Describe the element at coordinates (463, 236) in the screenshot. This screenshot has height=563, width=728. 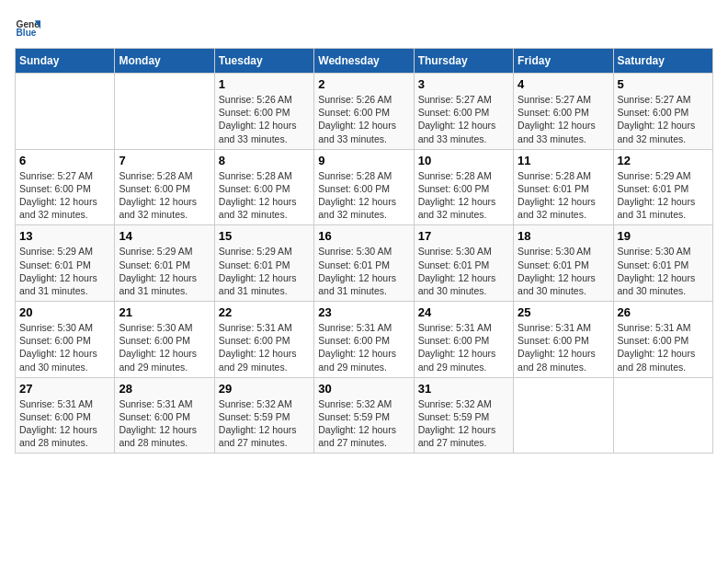
I see `day-number: 17` at that location.